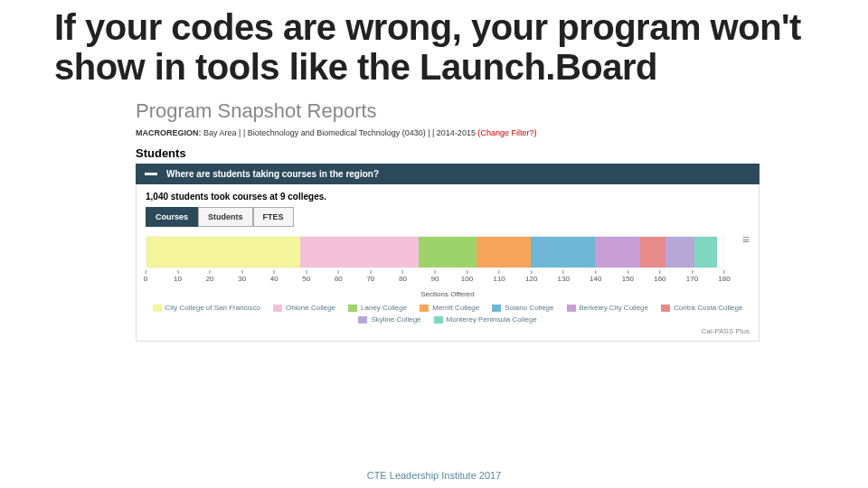  I want to click on collapse-icon, so click(151, 174).